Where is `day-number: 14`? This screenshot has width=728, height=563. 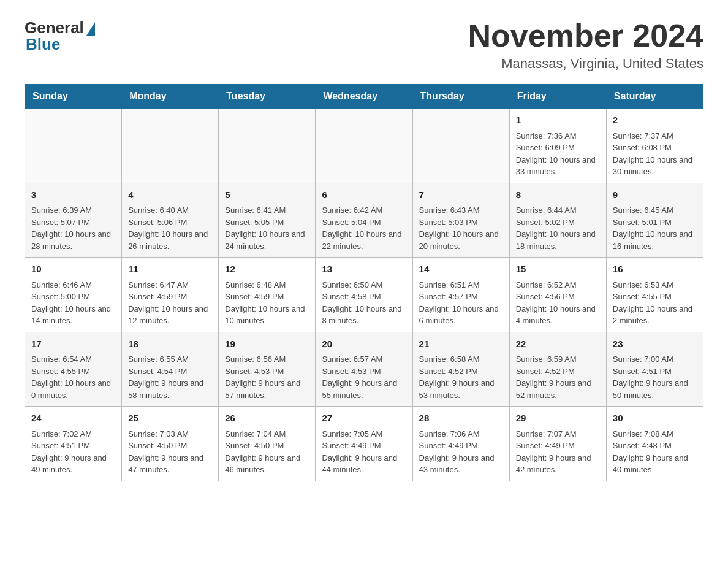 day-number: 14 is located at coordinates (461, 270).